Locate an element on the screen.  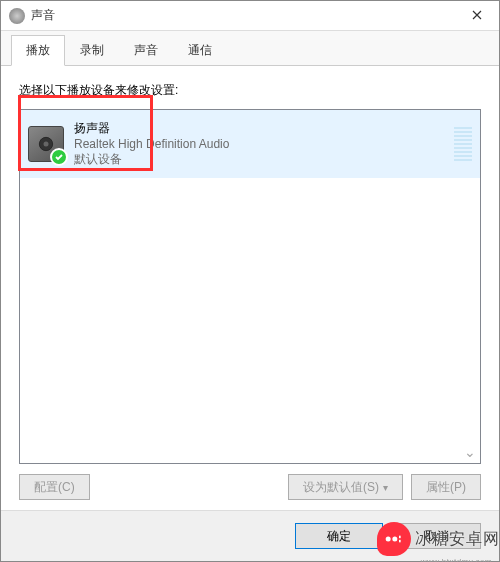
level-meter is located at coordinates (463, 144).